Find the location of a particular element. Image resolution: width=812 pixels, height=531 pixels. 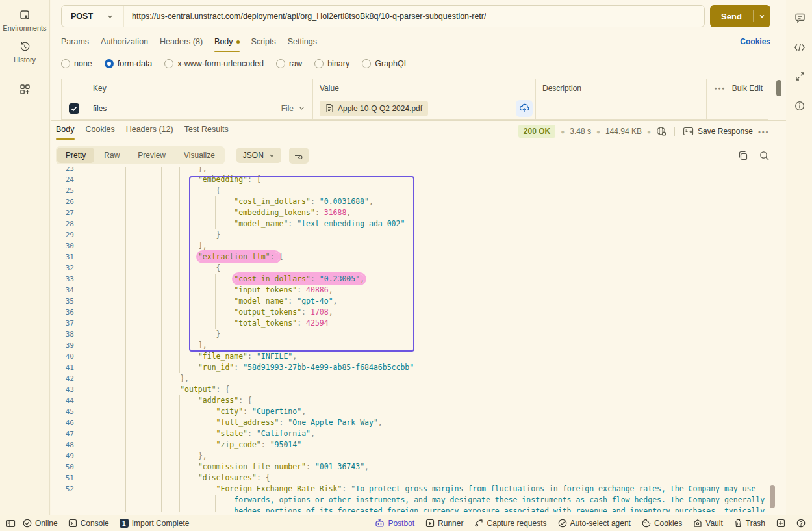

tab-headers-8-: Headers (8) is located at coordinates (181, 44).